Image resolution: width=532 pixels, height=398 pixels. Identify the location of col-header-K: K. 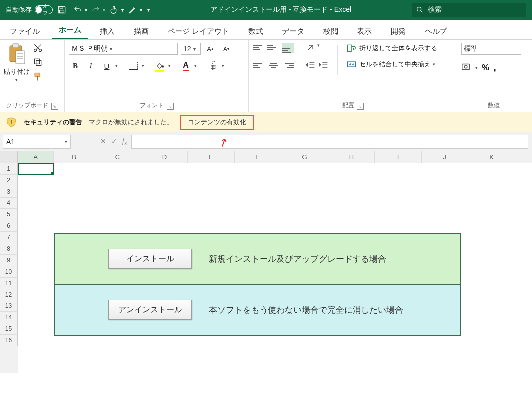
(492, 157).